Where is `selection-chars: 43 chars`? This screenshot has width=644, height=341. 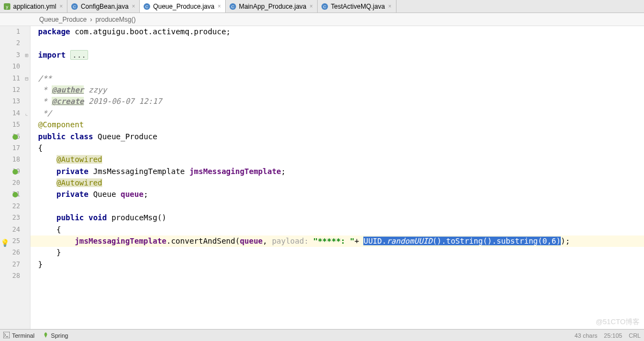 selection-chars: 43 chars is located at coordinates (586, 336).